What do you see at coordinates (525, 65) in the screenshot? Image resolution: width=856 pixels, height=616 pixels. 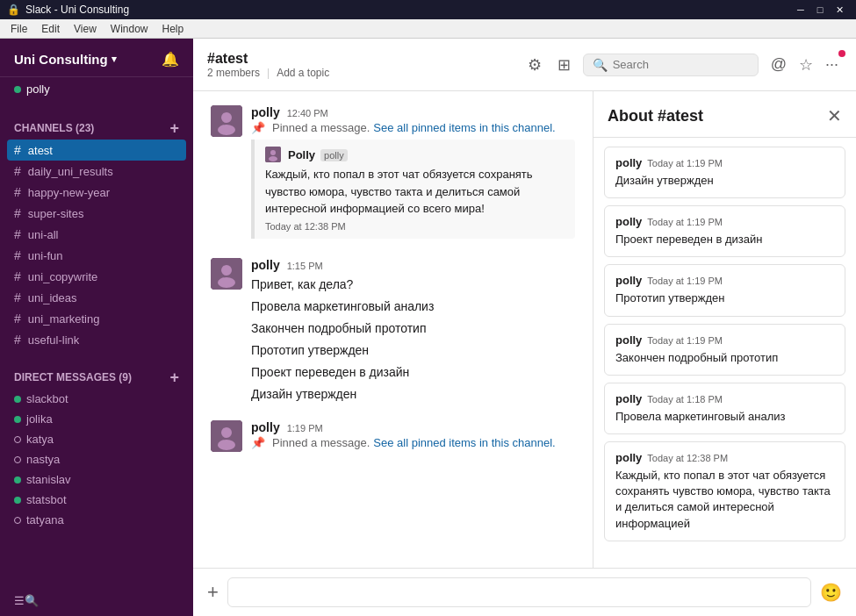 I see `channel-header: #atest 2 members | Add a topic ⚙ ⊞ 🔍 @ ☆` at bounding box center [525, 65].